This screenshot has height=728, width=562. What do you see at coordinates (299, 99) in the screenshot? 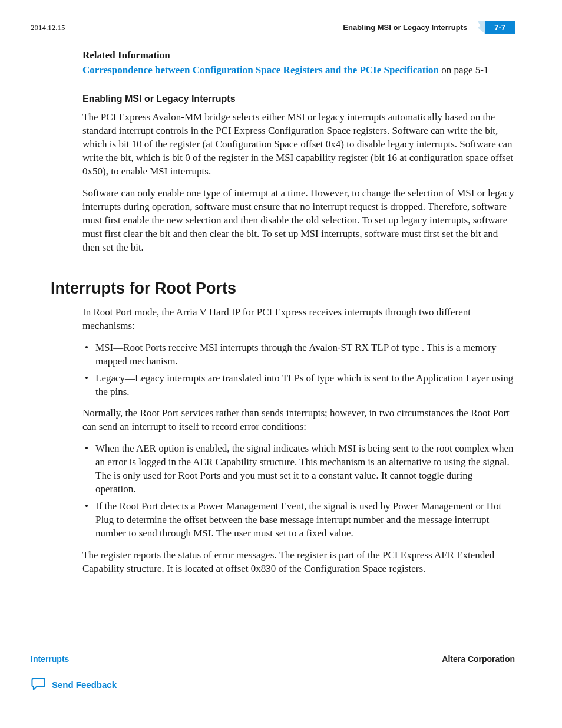
I see `section-heading-msi-legacy: Enabling MSI or Legacy Interrupts` at bounding box center [299, 99].